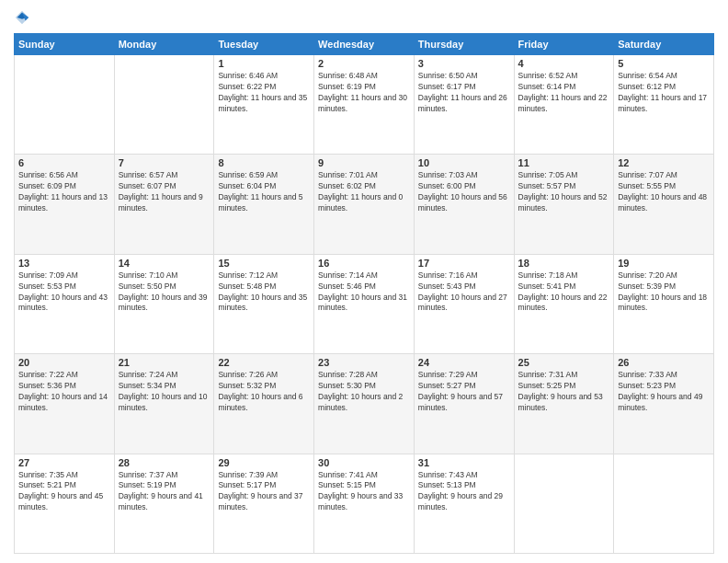  What do you see at coordinates (564, 163) in the screenshot?
I see `day-number: 11` at bounding box center [564, 163].